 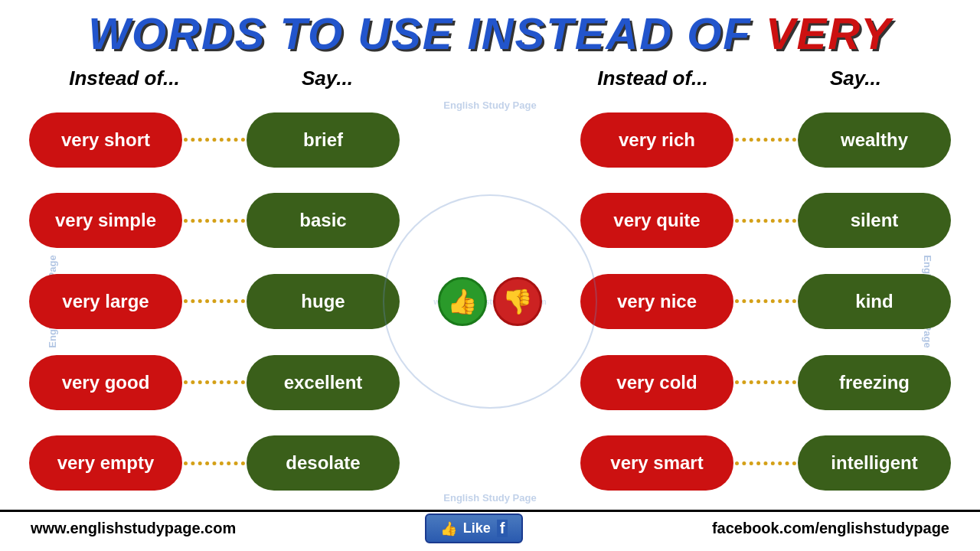 What do you see at coordinates (214, 383) in the screenshot?
I see `left-row-3: very good excellent` at bounding box center [214, 383].